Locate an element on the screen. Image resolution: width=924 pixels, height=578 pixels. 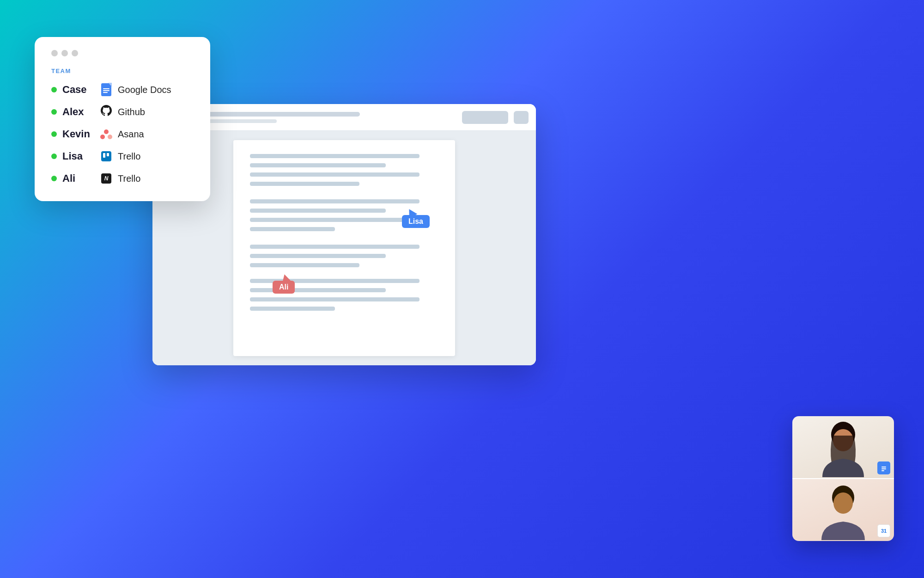
browser-url-area is located at coordinates (318, 117).